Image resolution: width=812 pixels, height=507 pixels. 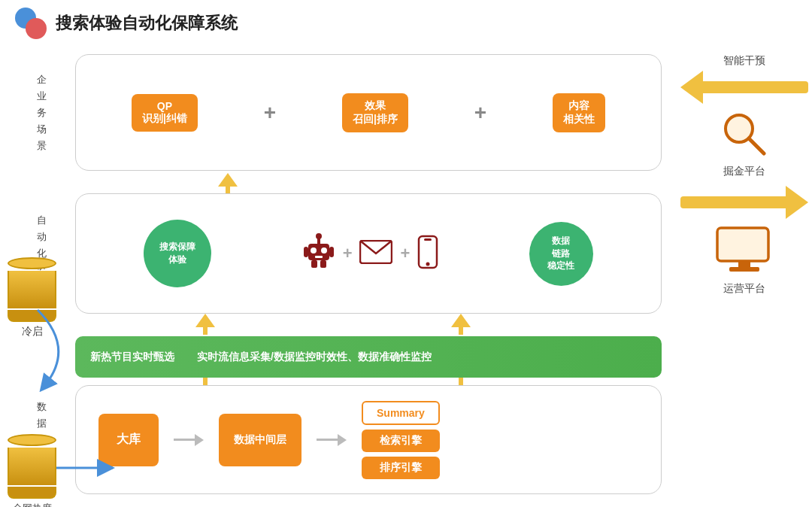 What do you see at coordinates (428, 254) in the screenshot?
I see `phone-icon` at bounding box center [428, 254].